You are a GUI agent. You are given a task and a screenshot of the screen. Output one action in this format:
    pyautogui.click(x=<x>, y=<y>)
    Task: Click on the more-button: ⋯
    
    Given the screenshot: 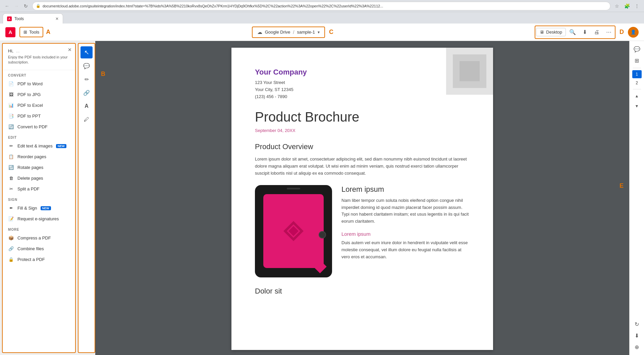 What is the action you would take?
    pyautogui.click(x=609, y=32)
    